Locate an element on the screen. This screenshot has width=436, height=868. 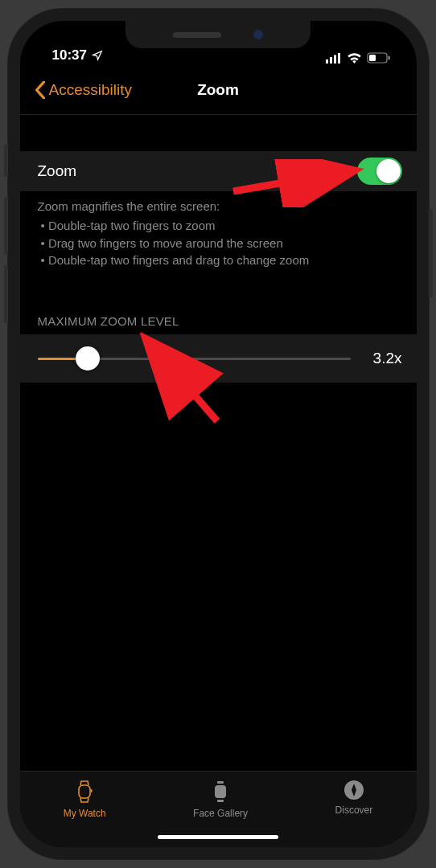
zoom-help: Zoom magnifies the entire screen: Double… is located at coordinates (219, 230).